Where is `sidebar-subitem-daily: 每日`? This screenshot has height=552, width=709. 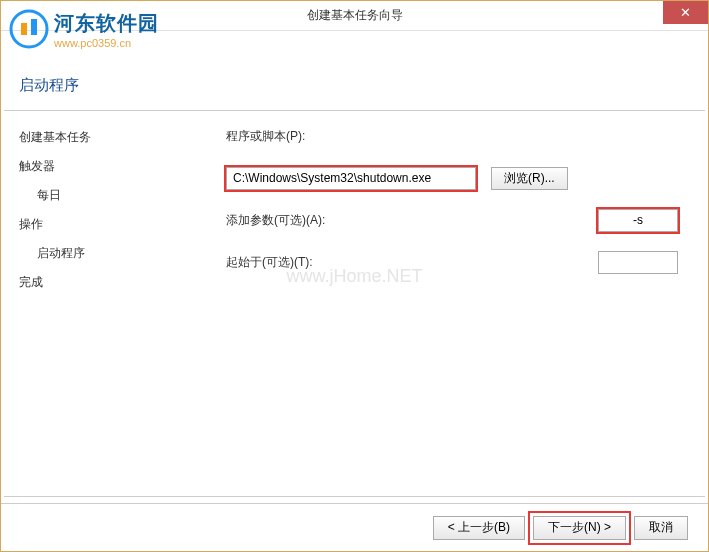
sidebar-subitem-daily: 每日 is located at coordinates (108, 196).